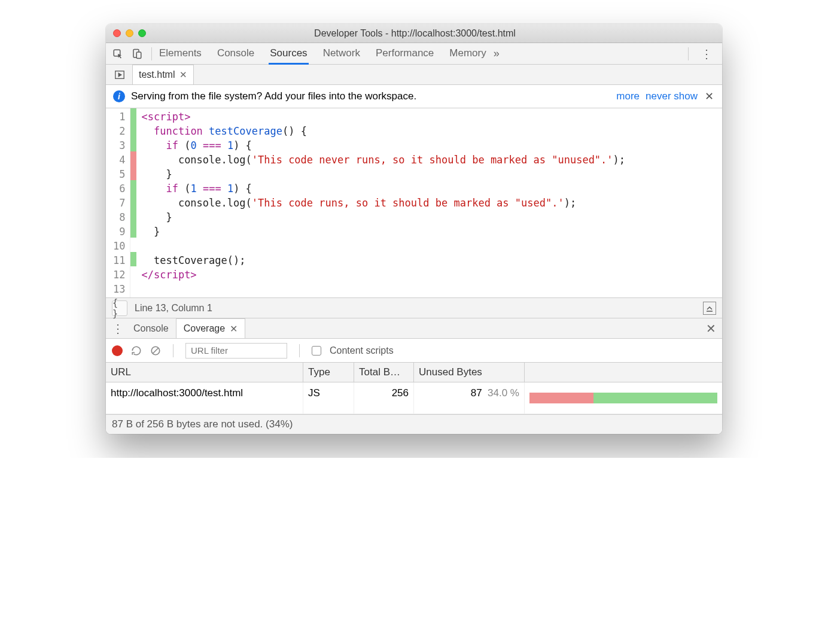  What do you see at coordinates (117, 351) in the screenshot?
I see `record-button` at bounding box center [117, 351].